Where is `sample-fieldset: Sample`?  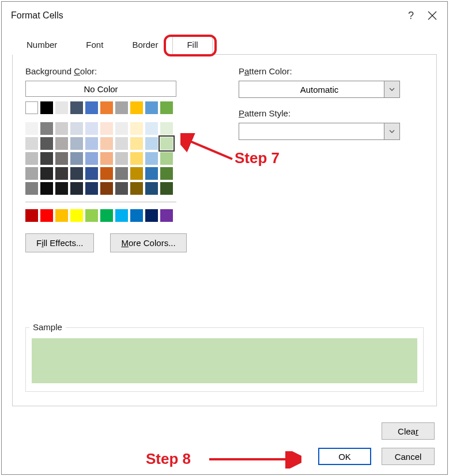 sample-fieldset: Sample is located at coordinates (225, 360).